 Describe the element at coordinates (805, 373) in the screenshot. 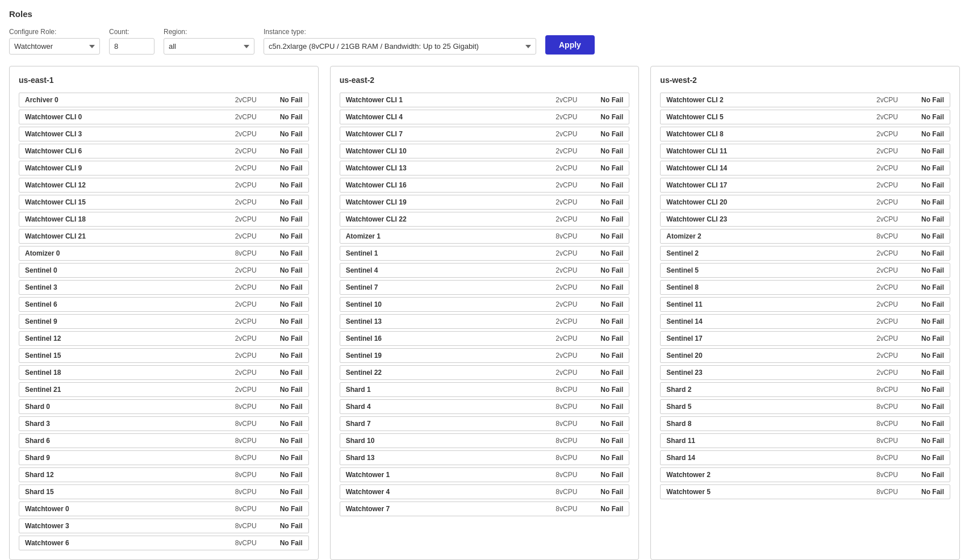

I see `instance-row: Sentinel 232vCPUNo Fail` at that location.